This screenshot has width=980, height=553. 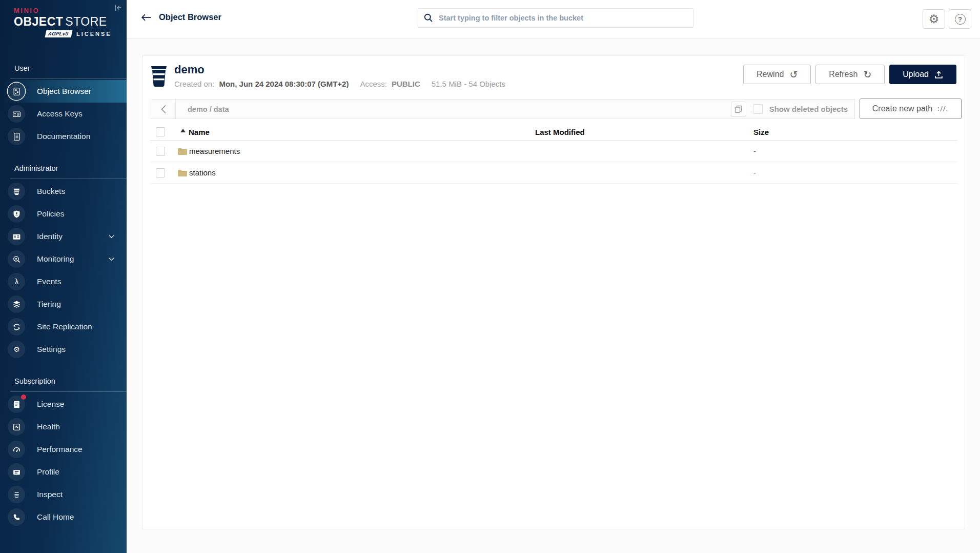 What do you see at coordinates (16, 349) in the screenshot?
I see `settings-icon: ⚙` at bounding box center [16, 349].